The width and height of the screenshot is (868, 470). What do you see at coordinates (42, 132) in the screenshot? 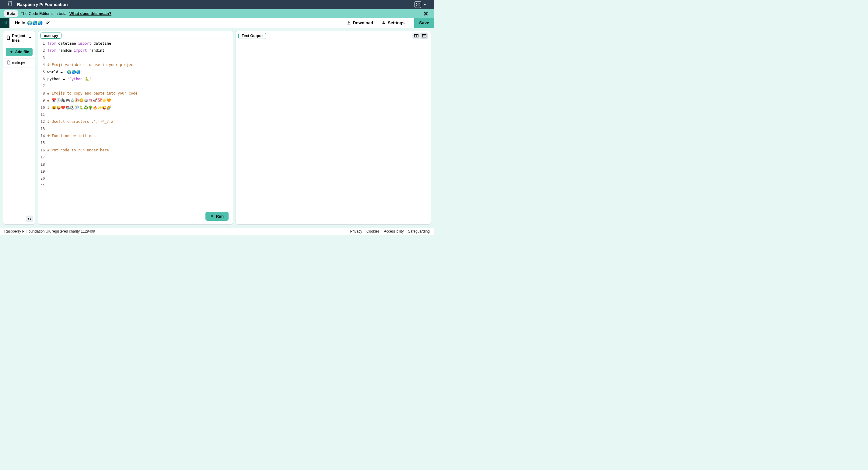
I see `line-number-gutter: 123456789101112131415161718192021` at bounding box center [42, 132].